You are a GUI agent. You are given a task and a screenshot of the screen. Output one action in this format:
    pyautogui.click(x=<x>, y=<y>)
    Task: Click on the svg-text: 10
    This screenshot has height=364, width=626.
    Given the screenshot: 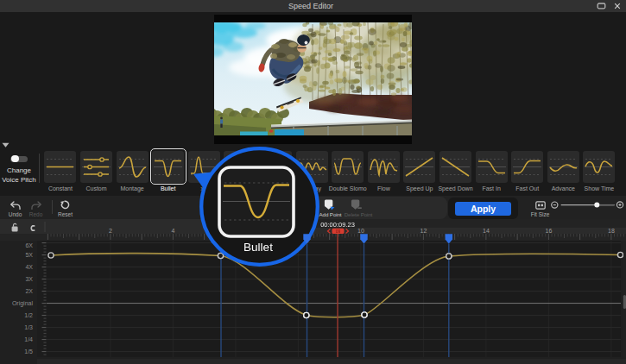 What is the action you would take?
    pyautogui.click(x=361, y=231)
    